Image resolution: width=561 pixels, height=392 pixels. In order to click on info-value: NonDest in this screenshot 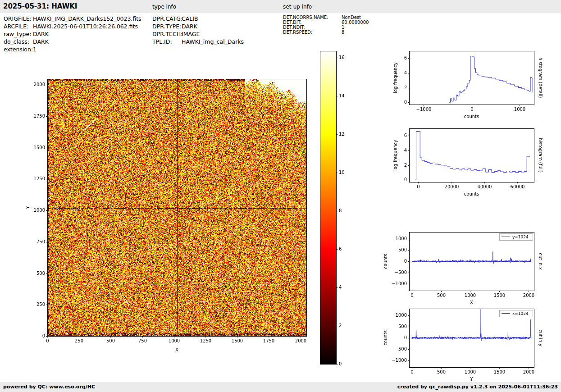, I will do `click(351, 17)`.